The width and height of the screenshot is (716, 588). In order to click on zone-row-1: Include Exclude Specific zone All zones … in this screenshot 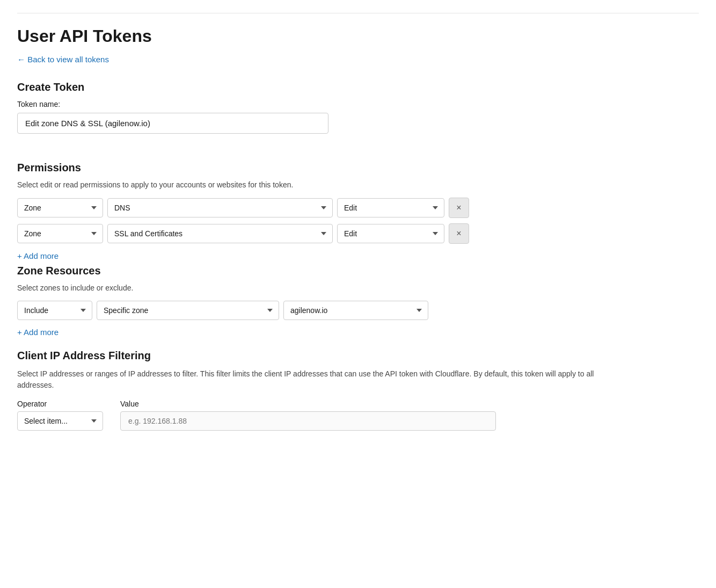, I will do `click(358, 310)`.